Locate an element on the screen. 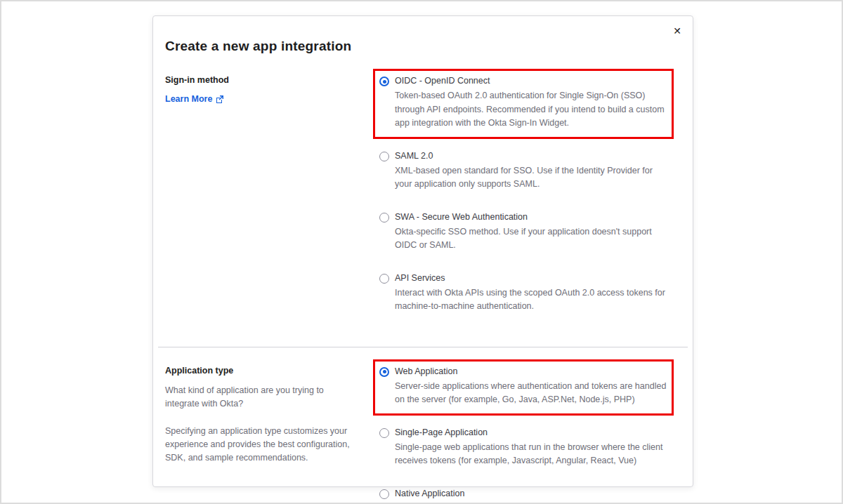 The image size is (843, 504). option-text: SWA - Secure Web Authentication Okta-spe… is located at coordinates (531, 232).